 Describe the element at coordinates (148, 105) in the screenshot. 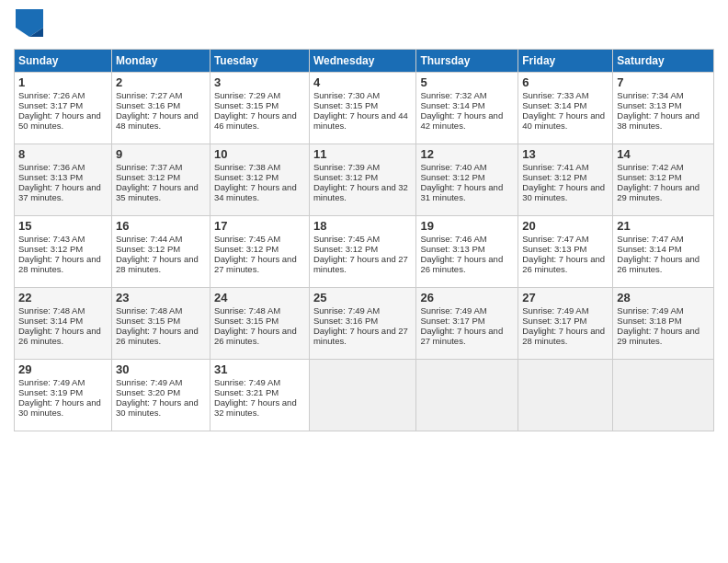

I see `sunset: Sunset: 3:16 PM` at that location.